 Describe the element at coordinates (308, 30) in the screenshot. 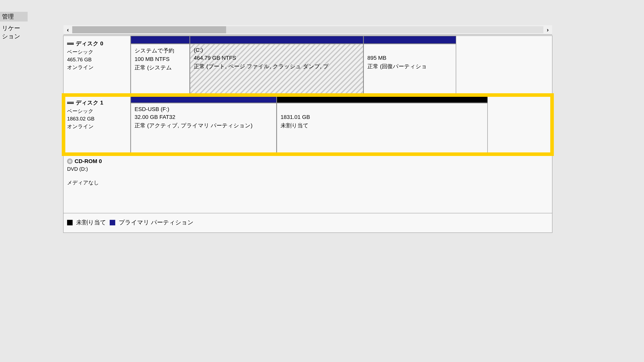

I see `horizontal-scrollbar: ‹ ›` at that location.